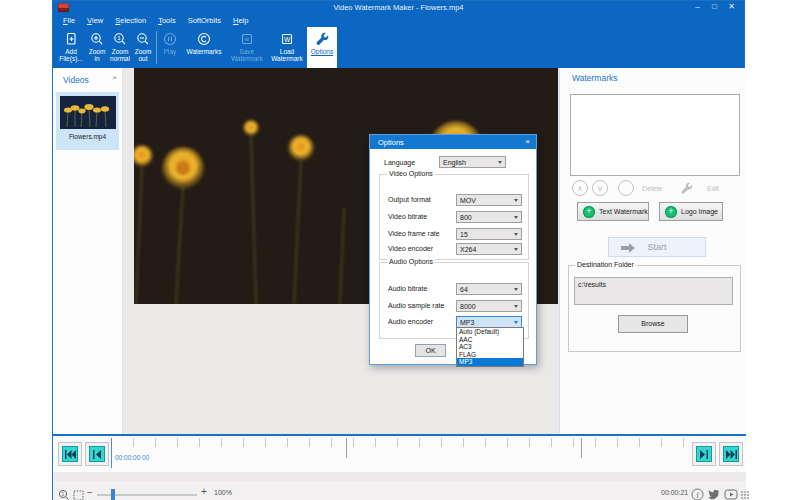 The image size is (800, 500). Describe the element at coordinates (120, 48) in the screenshot. I see `toolbar-zoom-normal: 1 Zoom normal` at that location.